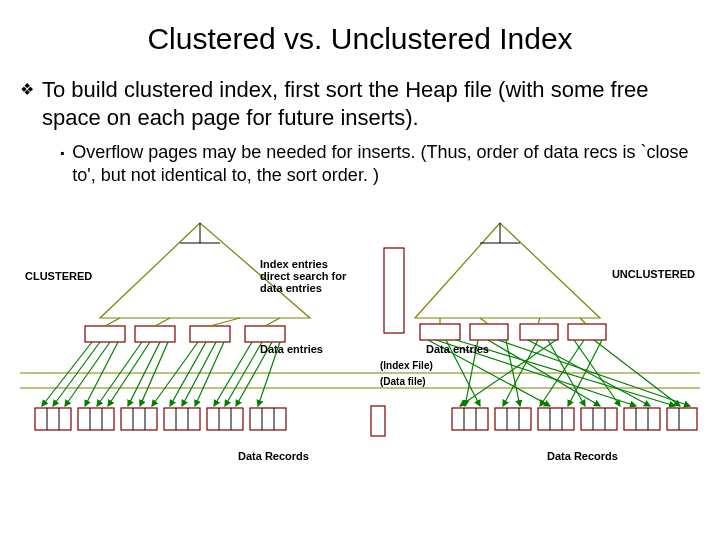 Image resolution: width=720 pixels, height=540 pixels. Describe the element at coordinates (58, 276) in the screenshot. I see `clustered-label: CLUSTERED` at that location.